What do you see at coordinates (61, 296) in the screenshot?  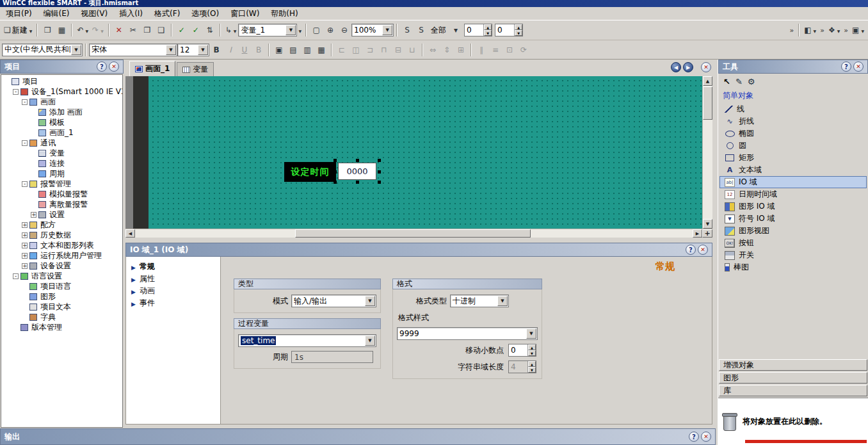 I see `tree-item-21: 图形` at bounding box center [61, 296].